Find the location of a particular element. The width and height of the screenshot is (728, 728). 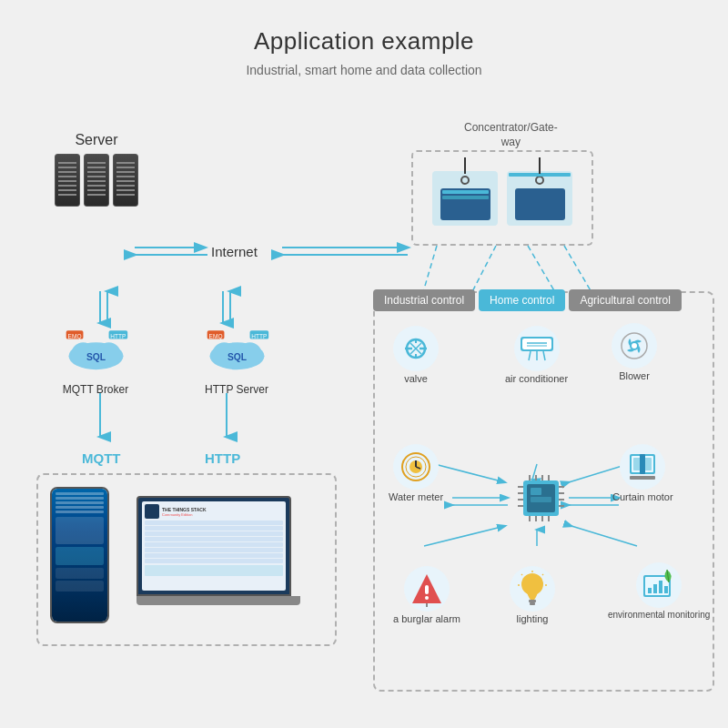

valve-label: valve is located at coordinates (416, 379).